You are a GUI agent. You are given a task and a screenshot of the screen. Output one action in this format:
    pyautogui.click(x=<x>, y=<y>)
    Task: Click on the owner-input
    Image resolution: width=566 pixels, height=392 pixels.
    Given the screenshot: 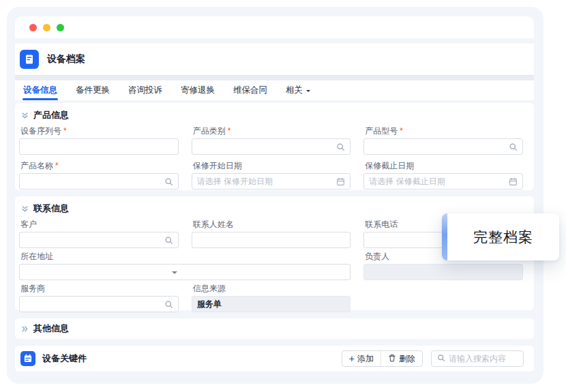 What is the action you would take?
    pyautogui.click(x=443, y=272)
    